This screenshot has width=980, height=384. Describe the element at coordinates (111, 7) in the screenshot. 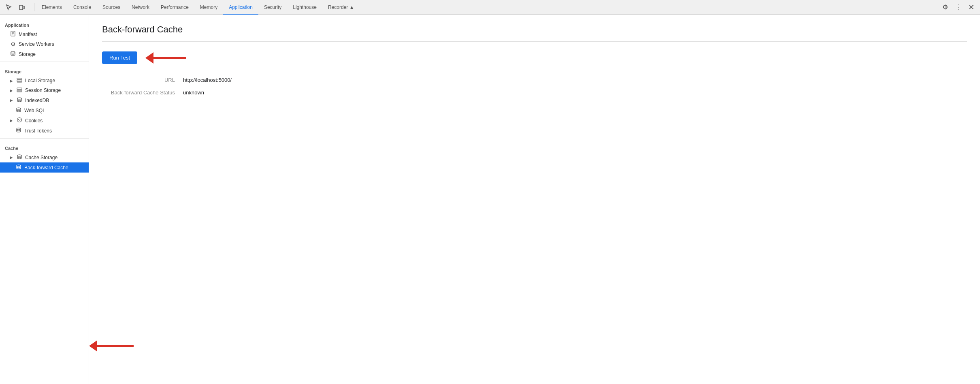

I see `tab-sources: Sources` at that location.